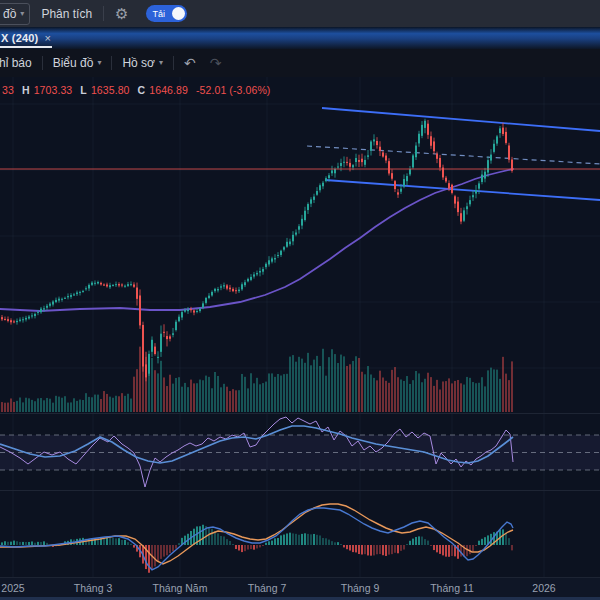 The image size is (600, 600). What do you see at coordinates (160, 14) in the screenshot?
I see `toggle-label: Tải` at bounding box center [160, 14].